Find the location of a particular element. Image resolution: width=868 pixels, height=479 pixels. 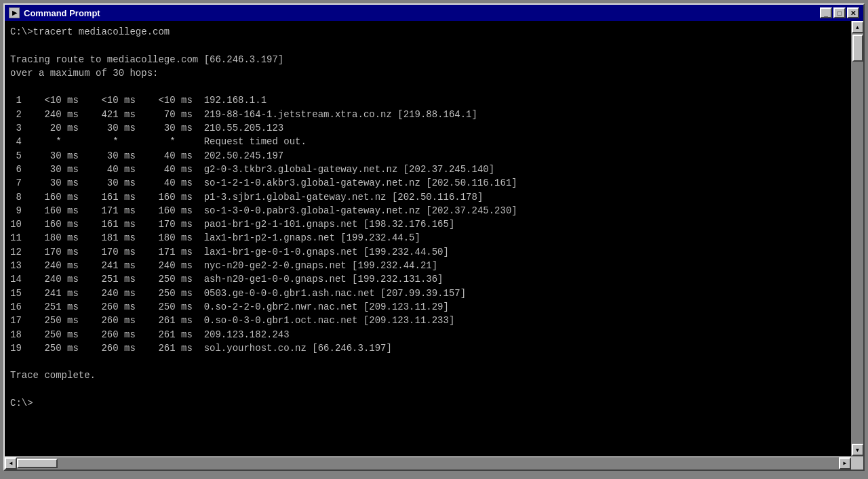

scroll-track is located at coordinates (858, 238).